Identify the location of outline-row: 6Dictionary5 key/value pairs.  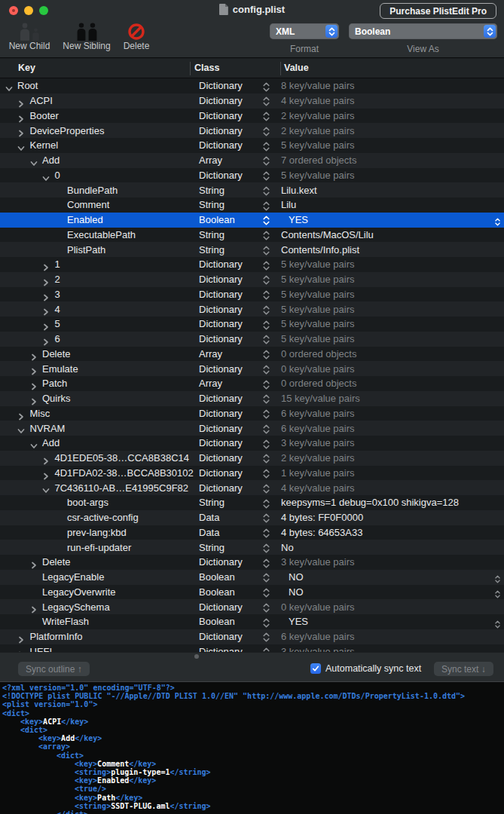
(252, 339).